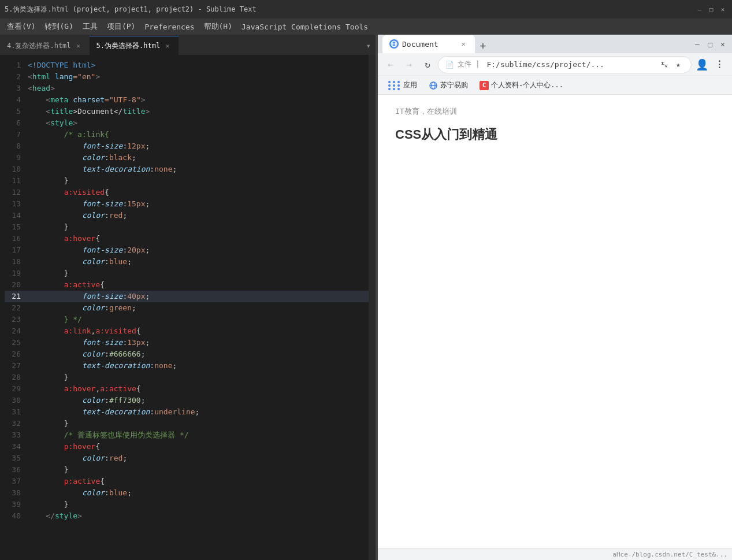 The image size is (732, 560). What do you see at coordinates (187, 112) in the screenshot?
I see `table-row: 5 <title>Document</title>` at bounding box center [187, 112].